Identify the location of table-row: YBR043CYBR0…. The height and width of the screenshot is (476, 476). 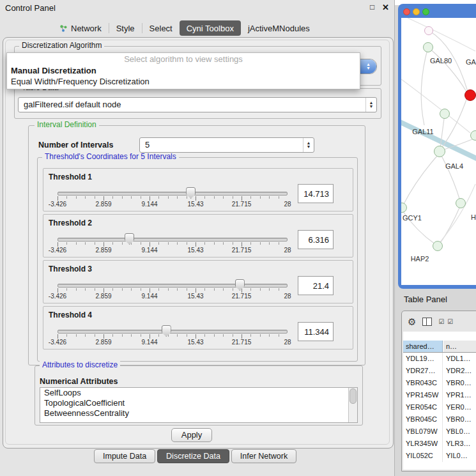
(440, 383).